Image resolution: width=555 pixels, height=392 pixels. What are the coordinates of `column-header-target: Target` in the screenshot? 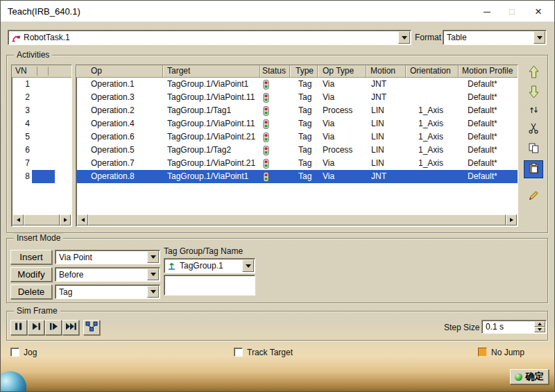 It's located at (212, 71).